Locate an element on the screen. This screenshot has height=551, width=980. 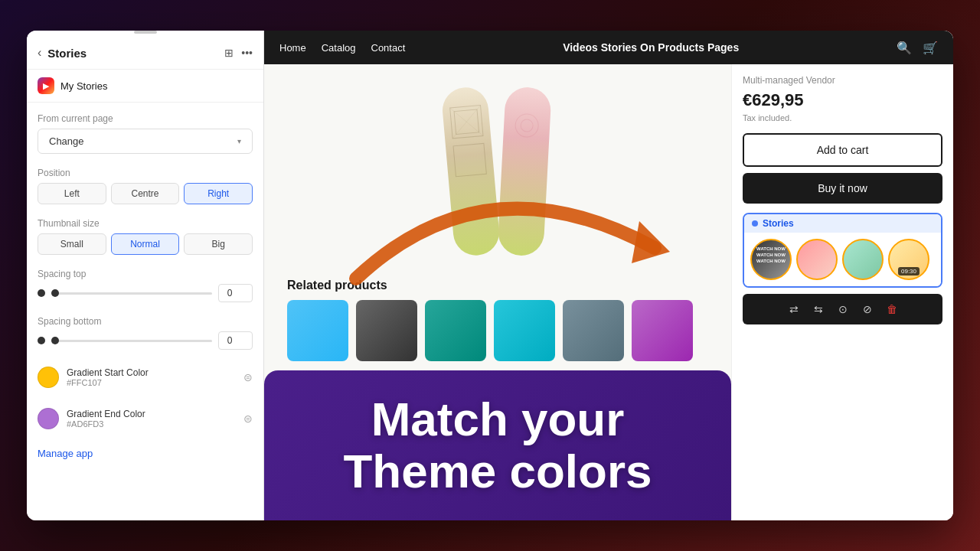
store-nav: Home Catalog Contact is located at coordinates (342, 47).